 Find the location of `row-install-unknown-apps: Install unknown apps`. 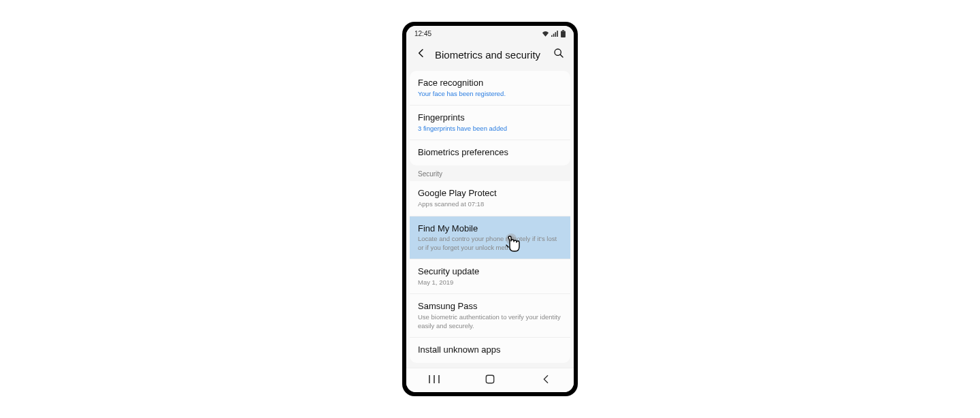

row-install-unknown-apps: Install unknown apps is located at coordinates (490, 350).